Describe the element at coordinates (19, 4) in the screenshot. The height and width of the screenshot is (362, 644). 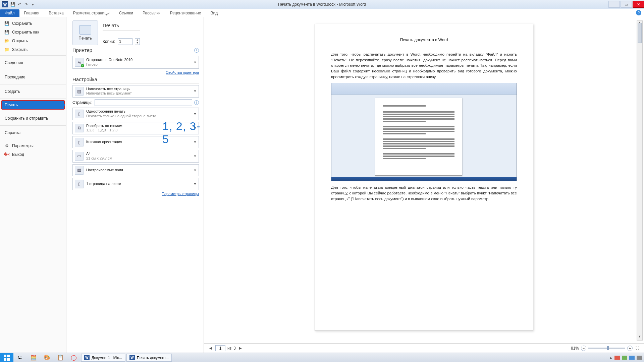
I see `undo-icon: ↶` at that location.